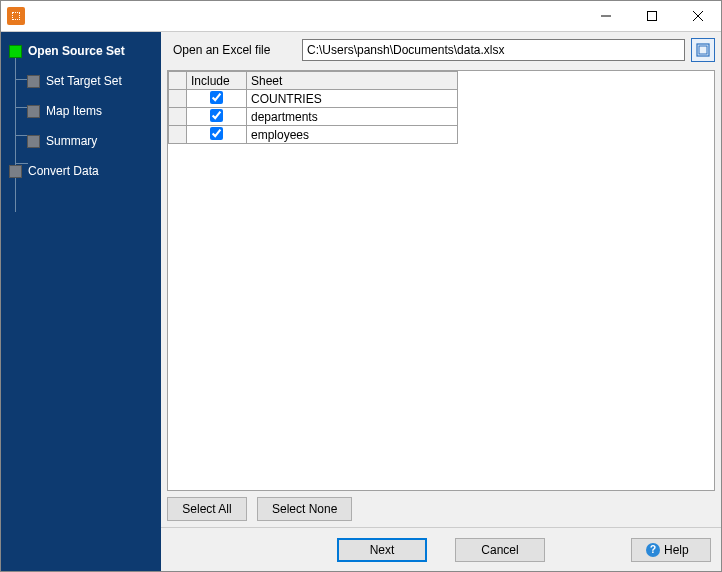 This screenshot has width=722, height=572. What do you see at coordinates (652, 16) in the screenshot?
I see `window-controls` at bounding box center [652, 16].